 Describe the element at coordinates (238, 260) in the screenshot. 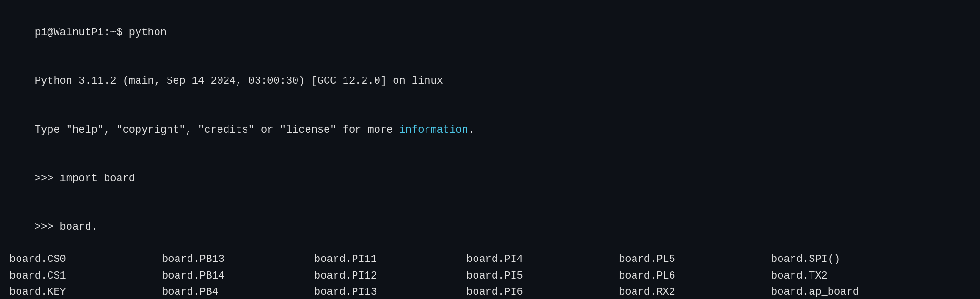

I see `board-item: board.PB13` at that location.